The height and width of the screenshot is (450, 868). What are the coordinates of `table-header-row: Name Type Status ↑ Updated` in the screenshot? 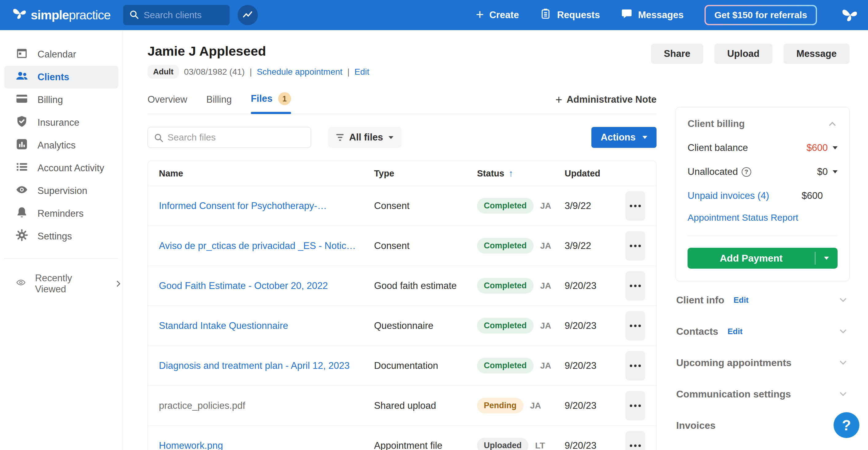 It's located at (402, 173).